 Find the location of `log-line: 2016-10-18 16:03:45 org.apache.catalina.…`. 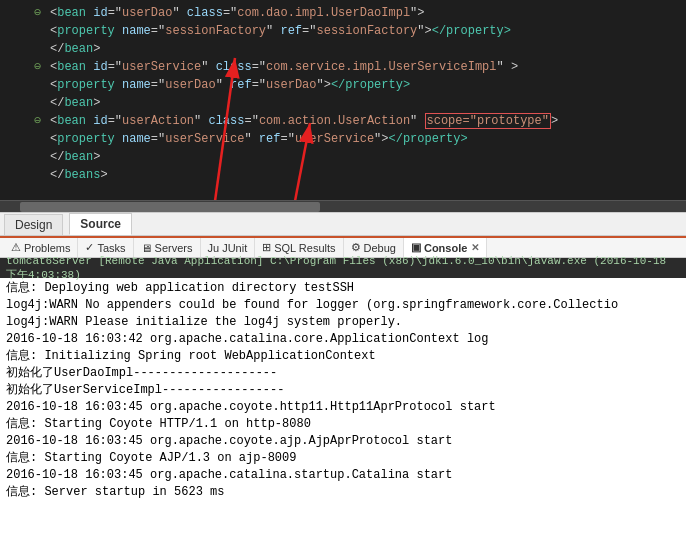

log-line: 2016-10-18 16:03:45 org.apache.catalina.… is located at coordinates (343, 476).